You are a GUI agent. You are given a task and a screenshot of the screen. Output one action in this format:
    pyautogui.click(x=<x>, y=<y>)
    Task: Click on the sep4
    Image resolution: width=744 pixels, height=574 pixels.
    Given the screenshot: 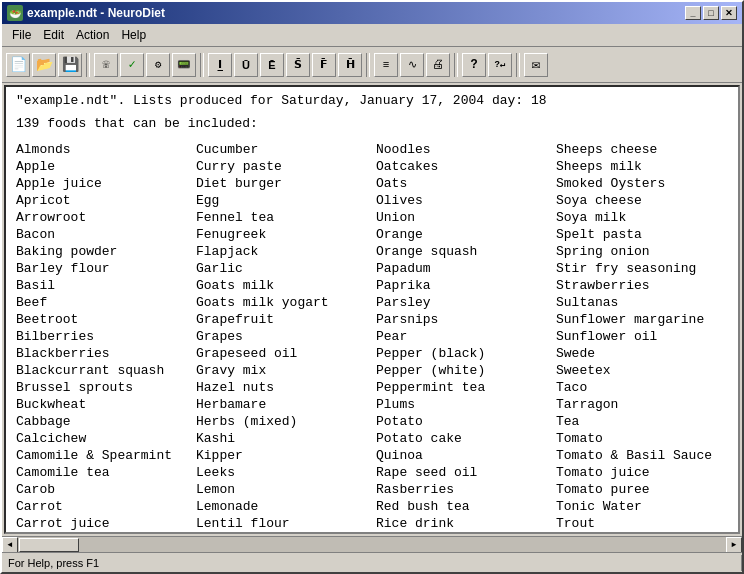 What is the action you would take?
    pyautogui.click(x=456, y=65)
    